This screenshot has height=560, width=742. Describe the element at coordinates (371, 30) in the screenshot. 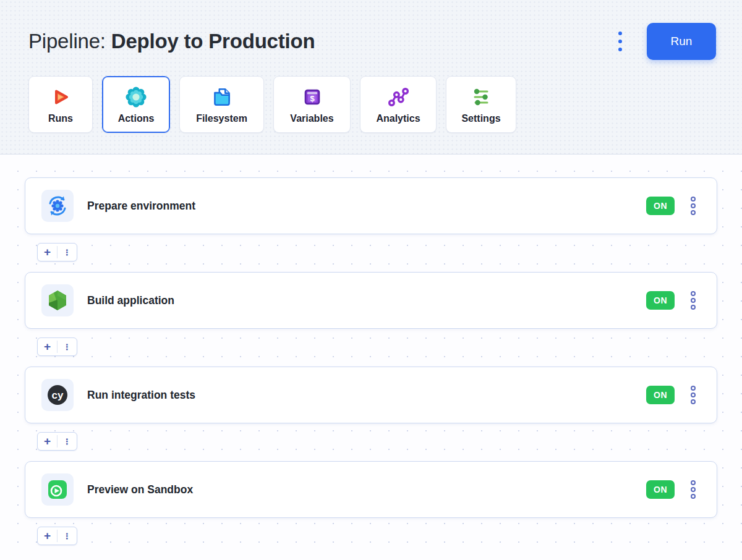

I see `title-row: Pipeline: Deploy to Production Run` at that location.